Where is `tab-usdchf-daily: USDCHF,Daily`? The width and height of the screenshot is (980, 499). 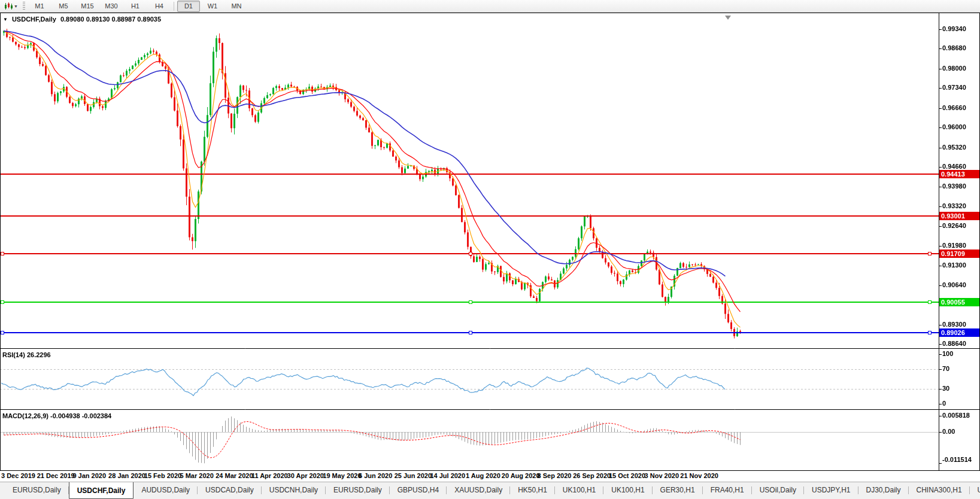
tab-usdchf-daily: USDCHF,Daily is located at coordinates (102, 491).